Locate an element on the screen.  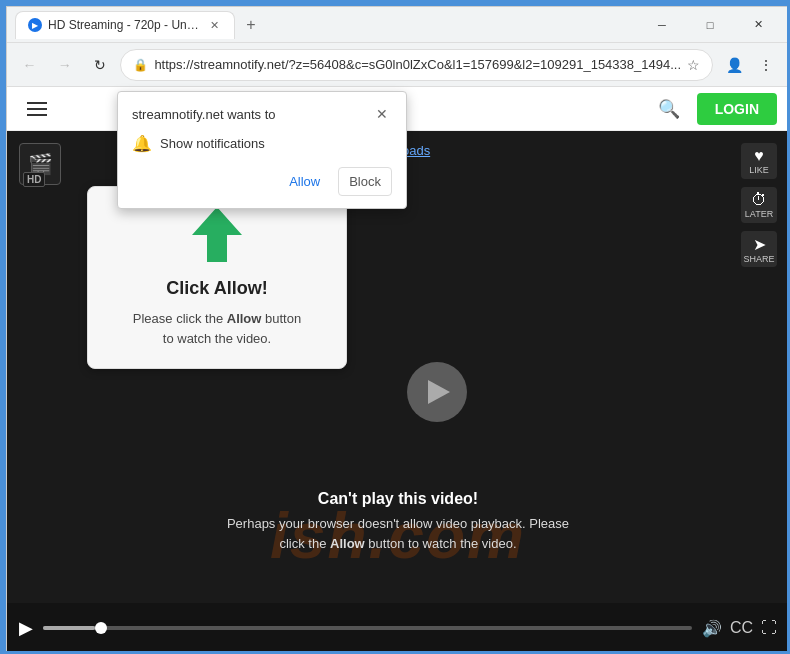
chrome-menu-button: ⋮ is located at coordinates (766, 65).